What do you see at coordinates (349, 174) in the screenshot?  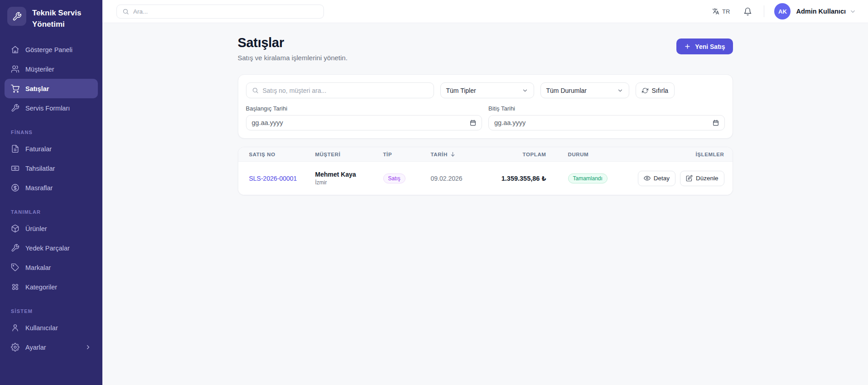 I see `customer-name: Mehmet Kaya` at bounding box center [349, 174].